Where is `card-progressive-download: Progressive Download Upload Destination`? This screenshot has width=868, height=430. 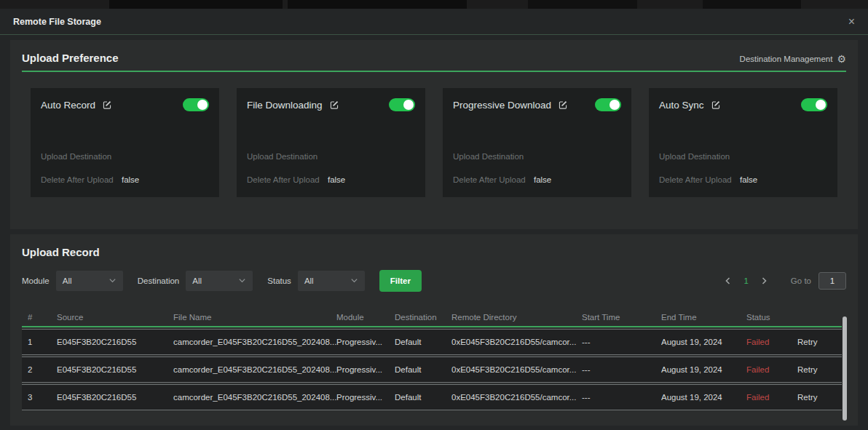 card-progressive-download: Progressive Download Upload Destination is located at coordinates (537, 143).